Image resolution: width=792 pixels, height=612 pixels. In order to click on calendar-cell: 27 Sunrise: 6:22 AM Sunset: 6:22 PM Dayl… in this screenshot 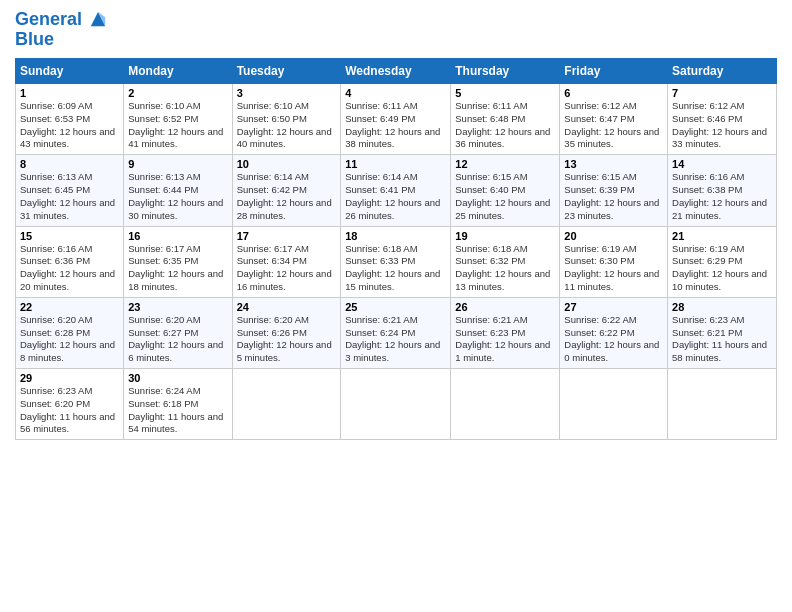, I will do `click(614, 332)`.